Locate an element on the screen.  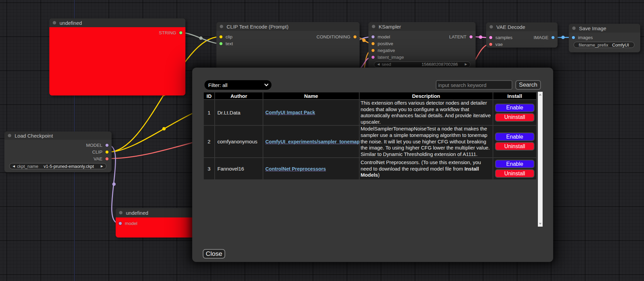
node-vae-decode: VAE Decode samples vae IMAGE is located at coordinates (522, 35).